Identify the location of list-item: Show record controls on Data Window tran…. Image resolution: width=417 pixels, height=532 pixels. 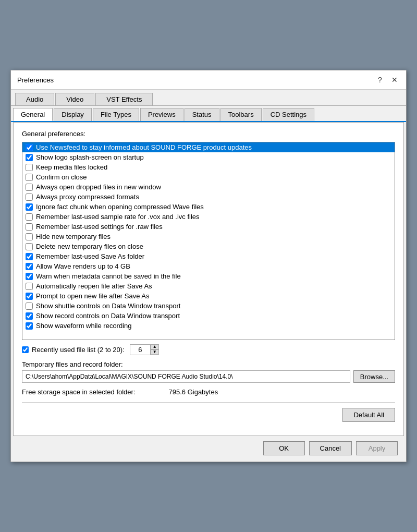
(208, 316).